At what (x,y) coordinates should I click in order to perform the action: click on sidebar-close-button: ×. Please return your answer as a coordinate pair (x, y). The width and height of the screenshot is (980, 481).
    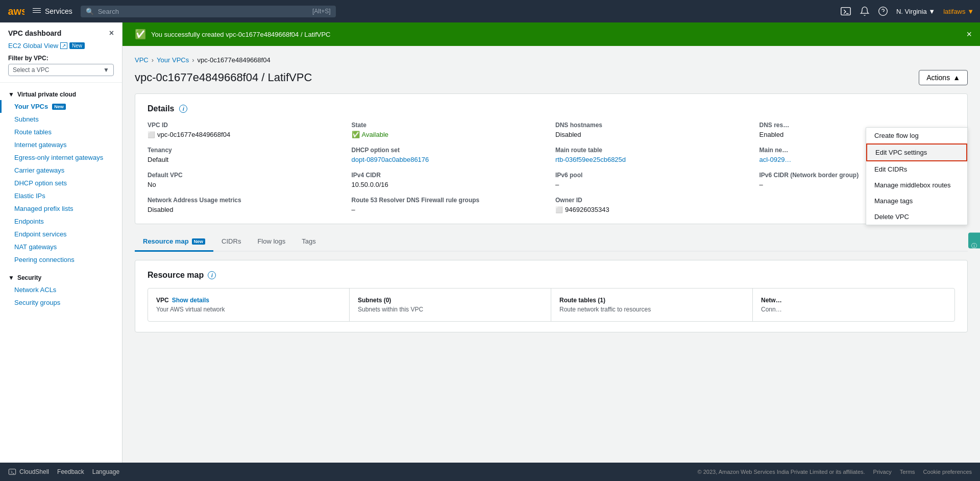
    Looking at the image, I should click on (111, 33).